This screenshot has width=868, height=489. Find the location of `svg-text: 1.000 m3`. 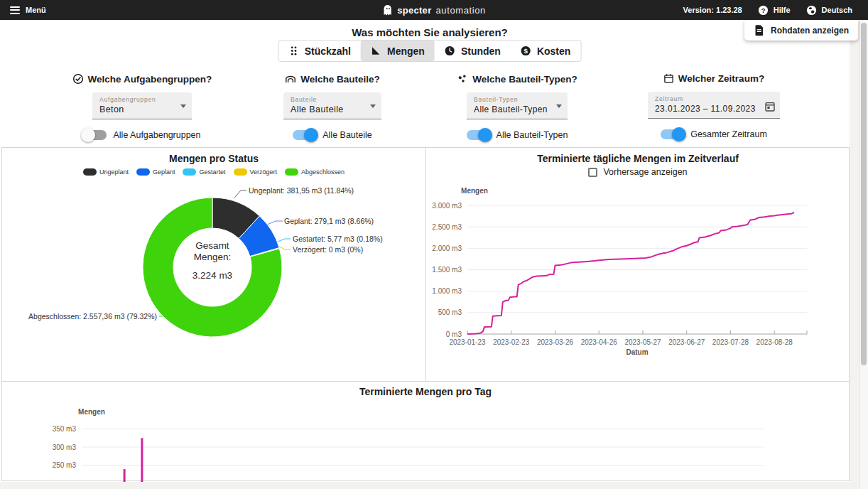

svg-text: 1.000 m3 is located at coordinates (447, 291).